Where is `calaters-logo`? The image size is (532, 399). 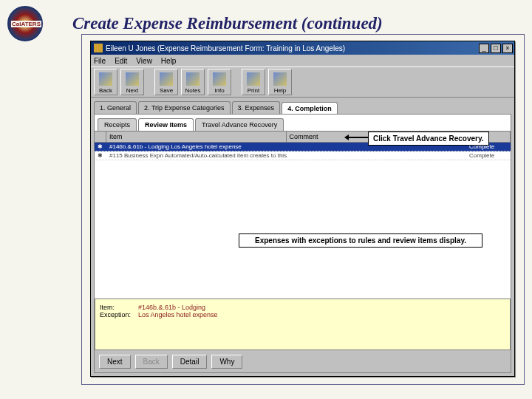 calaters-logo is located at coordinates (25, 24).